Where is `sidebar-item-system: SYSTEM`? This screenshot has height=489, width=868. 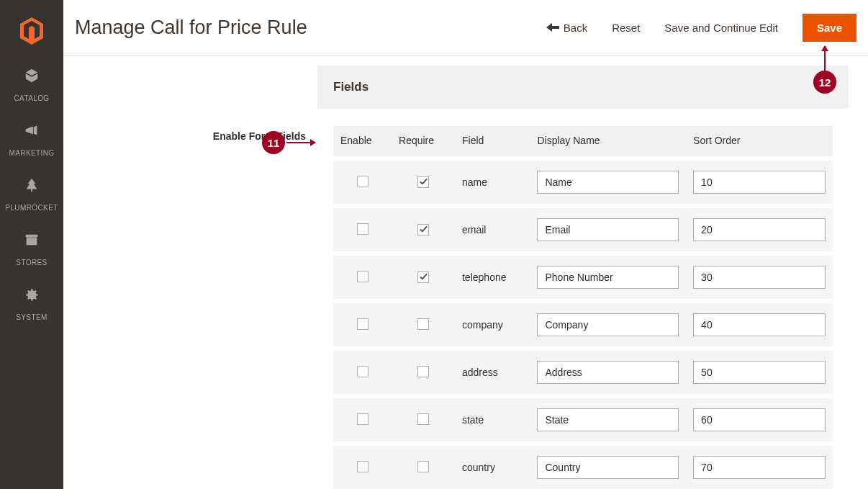
sidebar-item-system: SYSTEM is located at coordinates (32, 305).